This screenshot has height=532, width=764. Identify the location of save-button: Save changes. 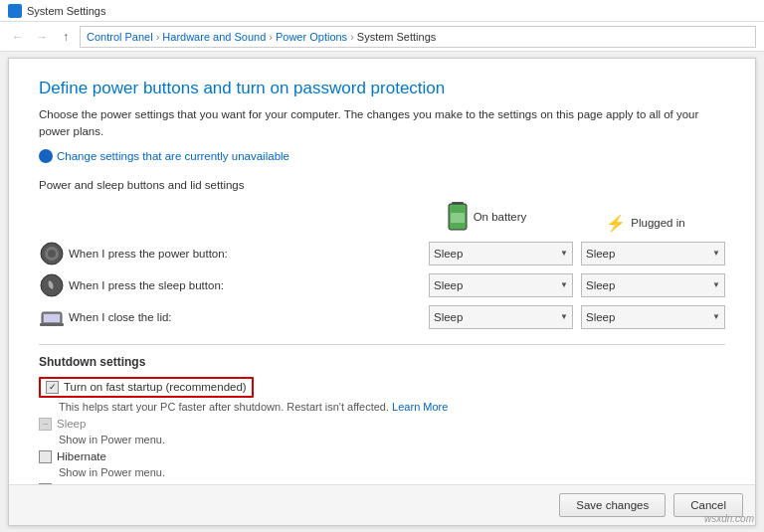
(613, 505).